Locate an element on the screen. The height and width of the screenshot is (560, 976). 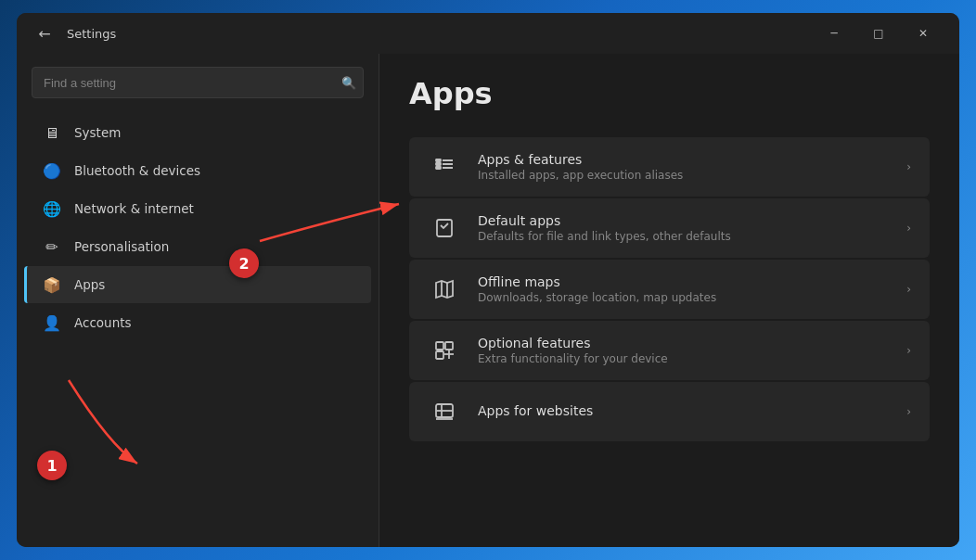
setting-text: Optional features Extra functionality fo… is located at coordinates (684, 350).